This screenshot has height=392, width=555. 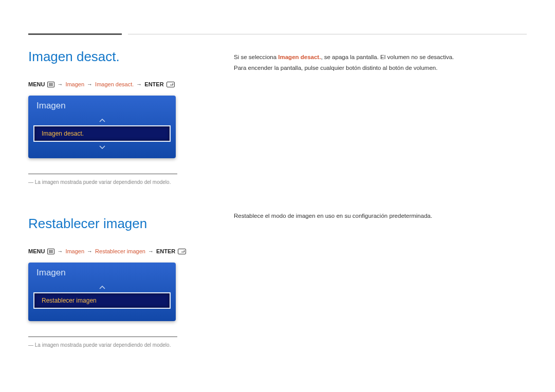 I want to click on body-text-line2: Para encender la pantalla, pulse cualqui…, so click(x=336, y=68).